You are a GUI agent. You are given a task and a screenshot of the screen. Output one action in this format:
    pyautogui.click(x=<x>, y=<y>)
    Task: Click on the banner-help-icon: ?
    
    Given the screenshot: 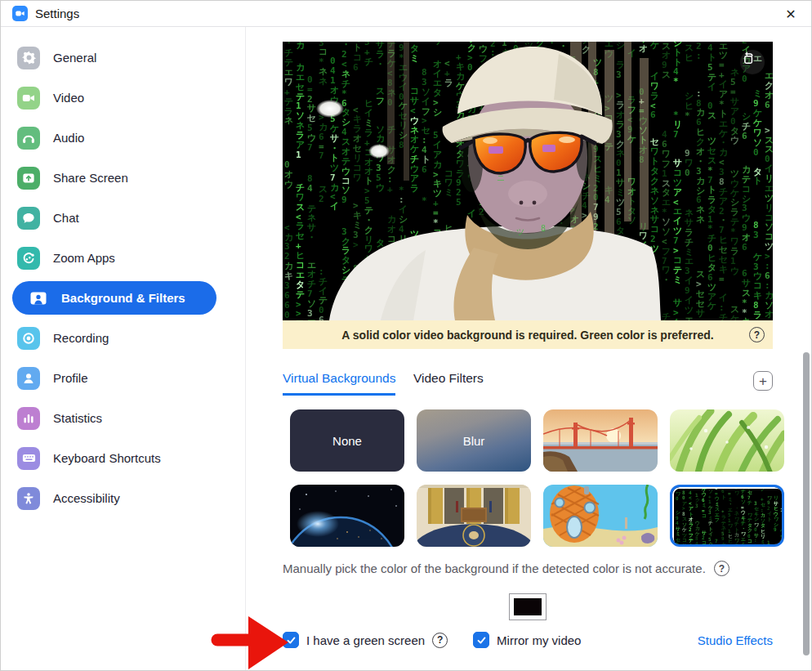 What is the action you would take?
    pyautogui.click(x=756, y=335)
    